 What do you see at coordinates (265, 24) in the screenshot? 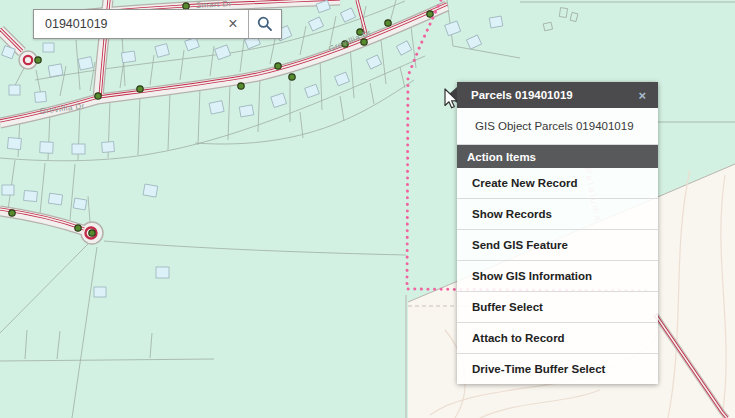
I see `magnifier-icon` at bounding box center [265, 24].